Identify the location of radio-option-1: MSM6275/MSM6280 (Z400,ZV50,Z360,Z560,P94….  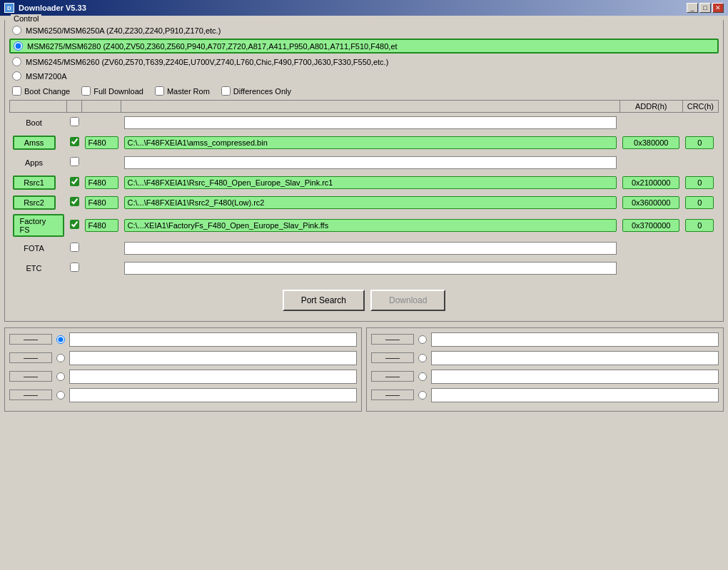
(364, 46).